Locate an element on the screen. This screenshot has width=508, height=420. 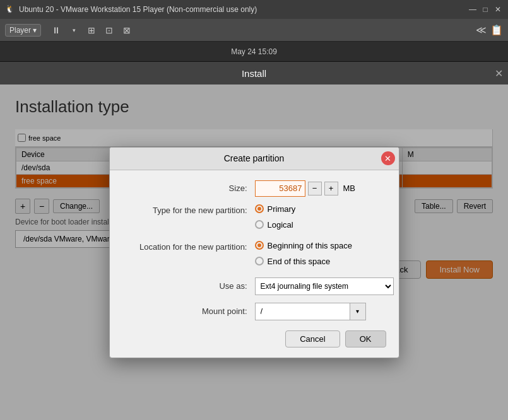
view-button-3: ⊠ is located at coordinates (127, 30).